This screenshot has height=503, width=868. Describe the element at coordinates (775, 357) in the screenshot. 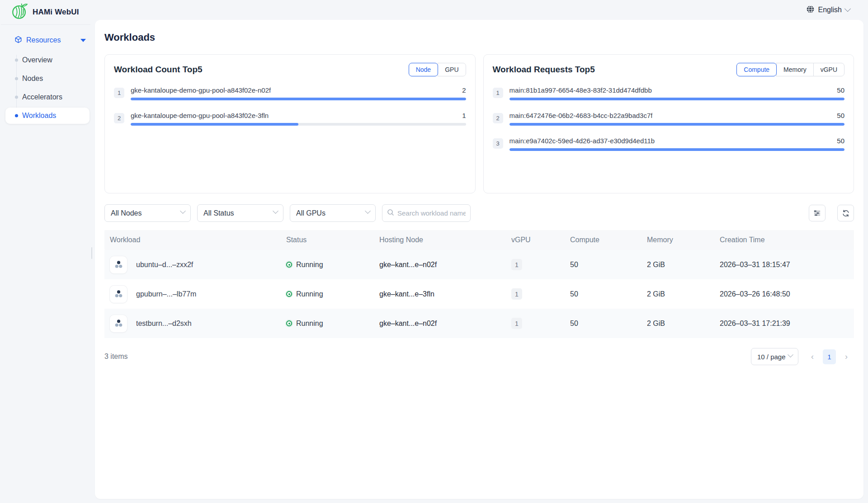

I see `page-size-select: 10 / page` at that location.